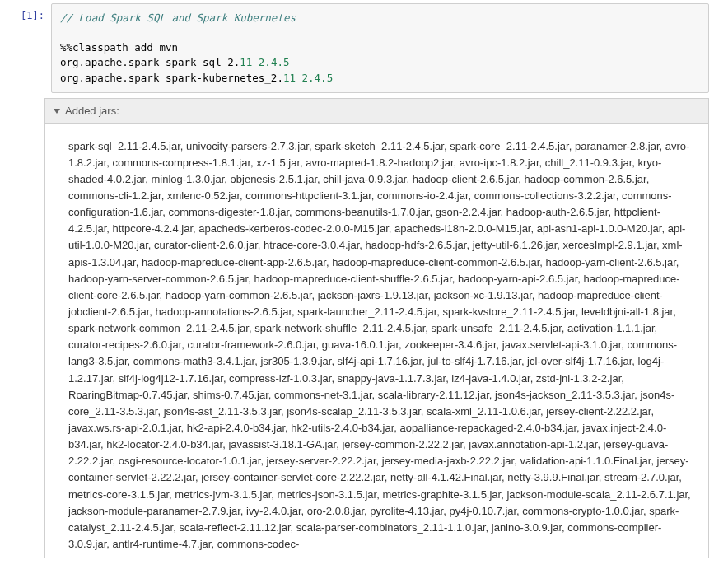 This screenshot has width=714, height=588. What do you see at coordinates (377, 111) in the screenshot?
I see `added-jars-summary: Added jars:` at bounding box center [377, 111].